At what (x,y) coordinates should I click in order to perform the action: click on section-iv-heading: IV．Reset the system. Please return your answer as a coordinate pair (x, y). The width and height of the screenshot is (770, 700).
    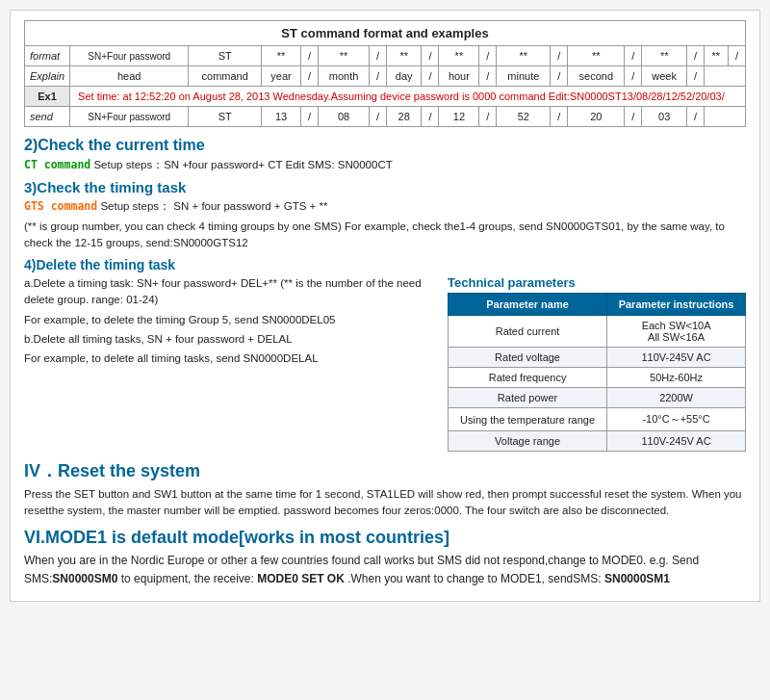
    Looking at the image, I should click on (385, 471).